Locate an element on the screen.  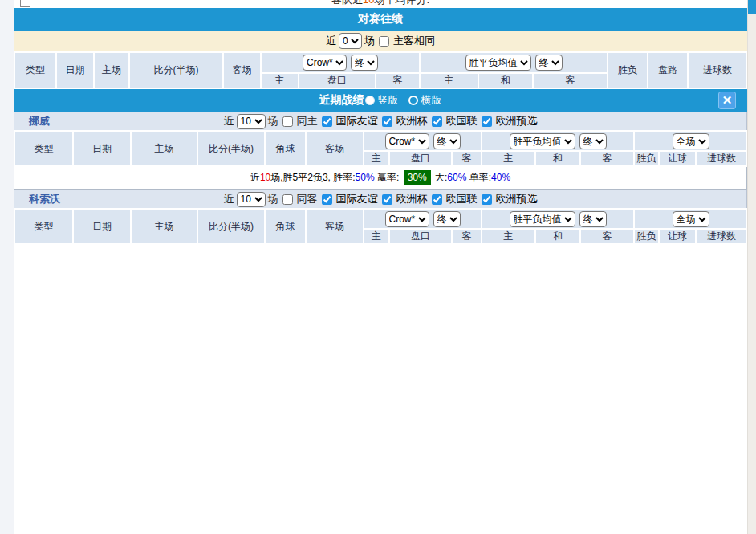
league-label: 欧洲杯 is located at coordinates (413, 121).